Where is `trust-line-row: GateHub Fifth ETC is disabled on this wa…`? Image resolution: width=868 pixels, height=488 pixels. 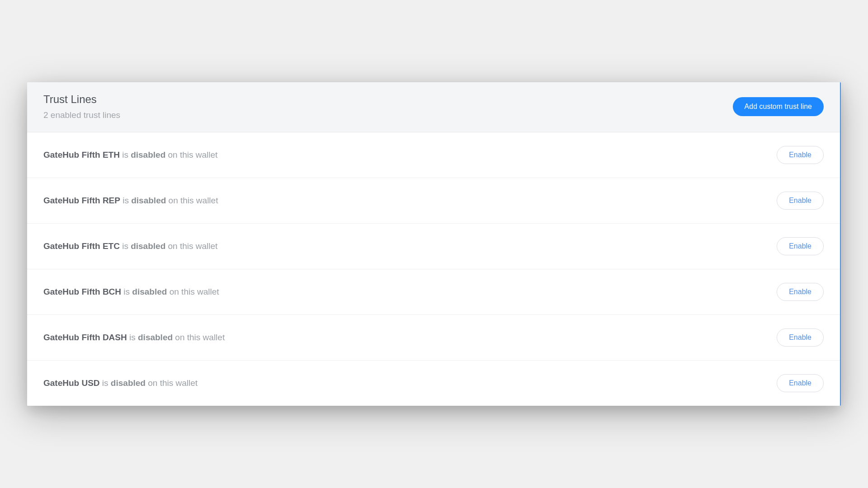
trust-line-row: GateHub Fifth ETC is disabled on this wa… is located at coordinates (434, 247).